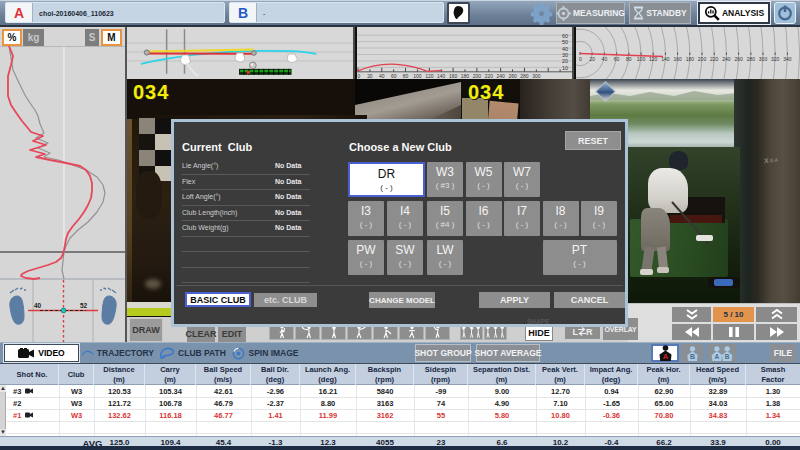 The height and width of the screenshot is (450, 800). Describe the element at coordinates (84, 306) in the screenshot. I see `svg-text: 52` at that location.